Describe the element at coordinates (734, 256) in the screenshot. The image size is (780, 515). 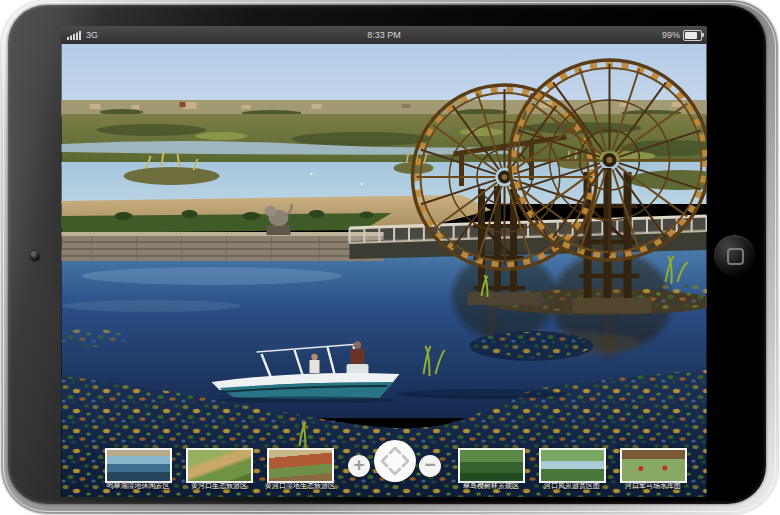
I see `home-button` at that location.